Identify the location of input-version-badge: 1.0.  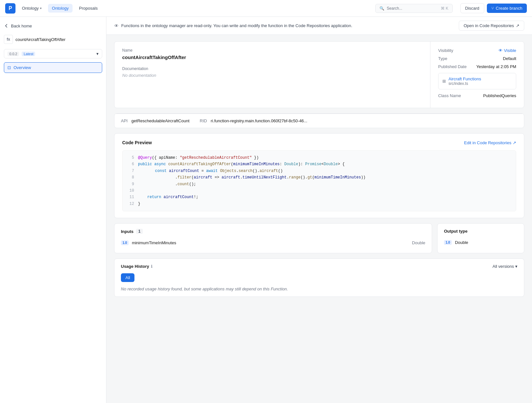
(125, 243).